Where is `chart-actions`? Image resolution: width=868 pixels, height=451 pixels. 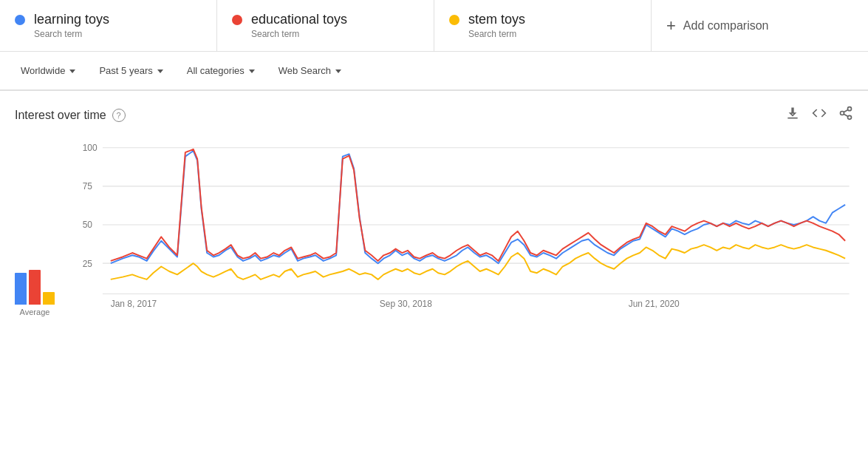
chart-actions is located at coordinates (819, 115).